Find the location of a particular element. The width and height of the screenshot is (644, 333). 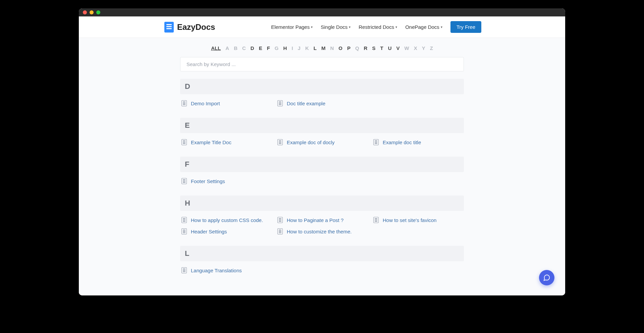

doc-item: Language Translations is located at coordinates (226, 270).